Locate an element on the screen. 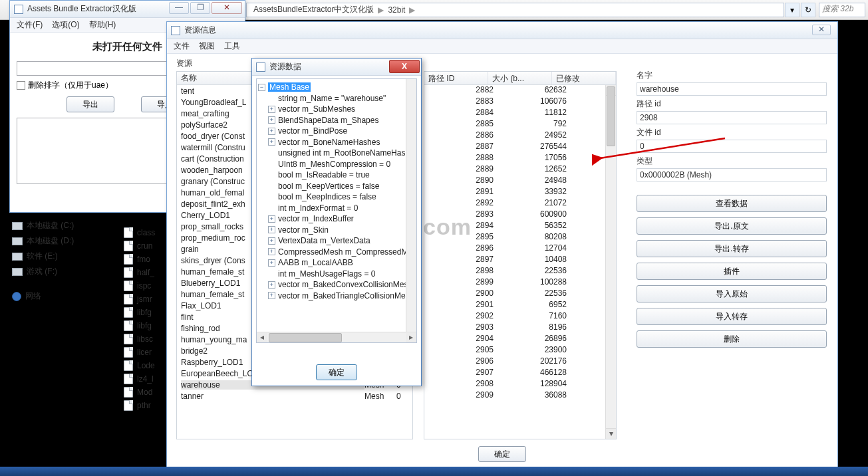  detail-row: 289221072 is located at coordinates (520, 203).